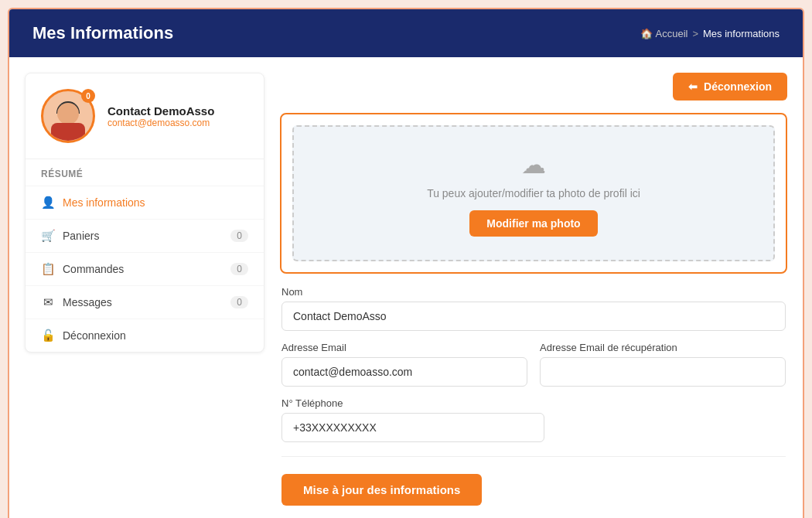 The image size is (812, 518). Describe the element at coordinates (240, 236) in the screenshot. I see `paniers-badge: 0` at that location.